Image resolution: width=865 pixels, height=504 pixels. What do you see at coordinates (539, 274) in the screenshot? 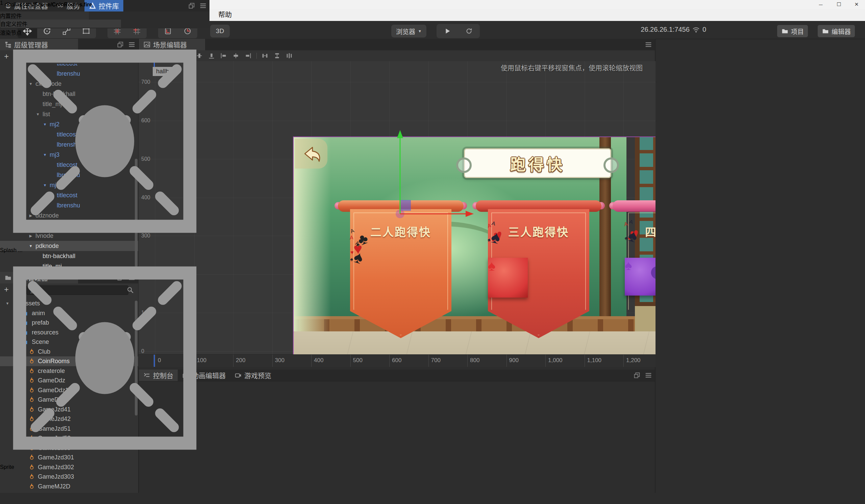
I see `banner-body: 三人跑得快` at bounding box center [539, 274].